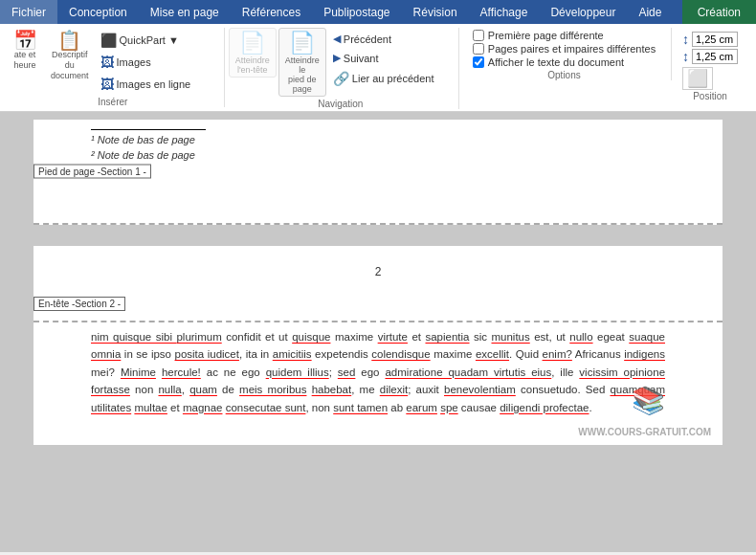  I want to click on menu-fichier: Fichier, so click(29, 11).